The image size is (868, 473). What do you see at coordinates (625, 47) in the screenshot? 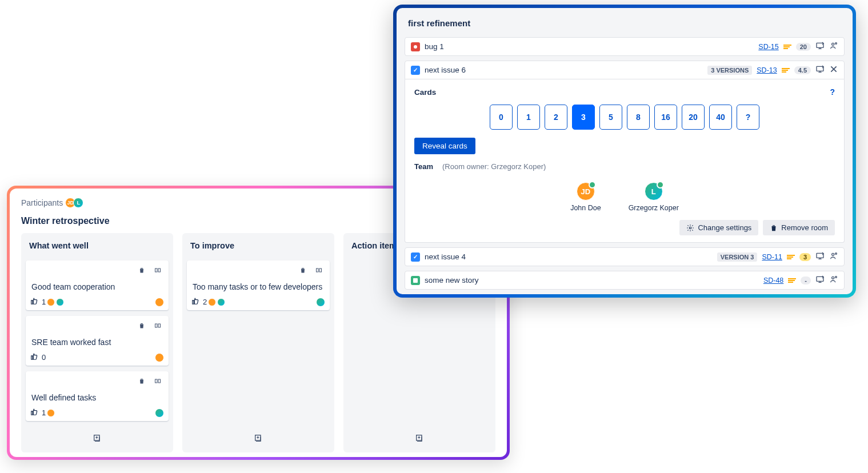
I see `issue-row: bug 1 SD-15 20` at bounding box center [625, 47].